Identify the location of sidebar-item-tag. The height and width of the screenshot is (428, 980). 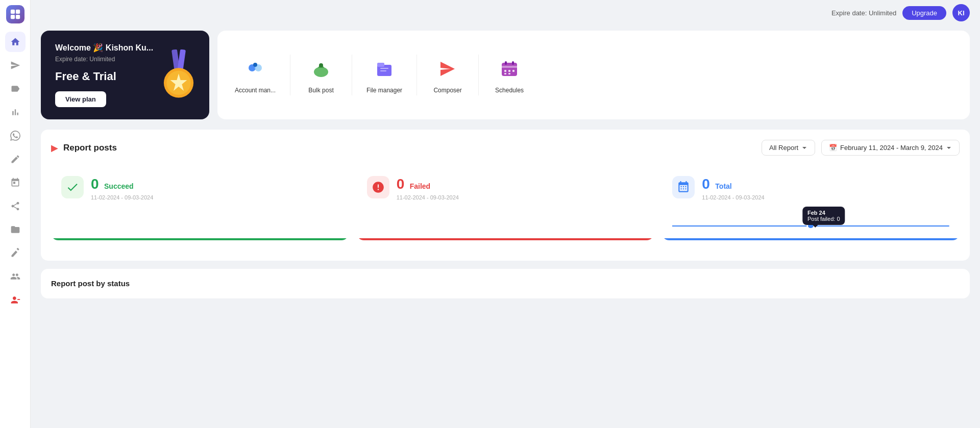
(15, 89).